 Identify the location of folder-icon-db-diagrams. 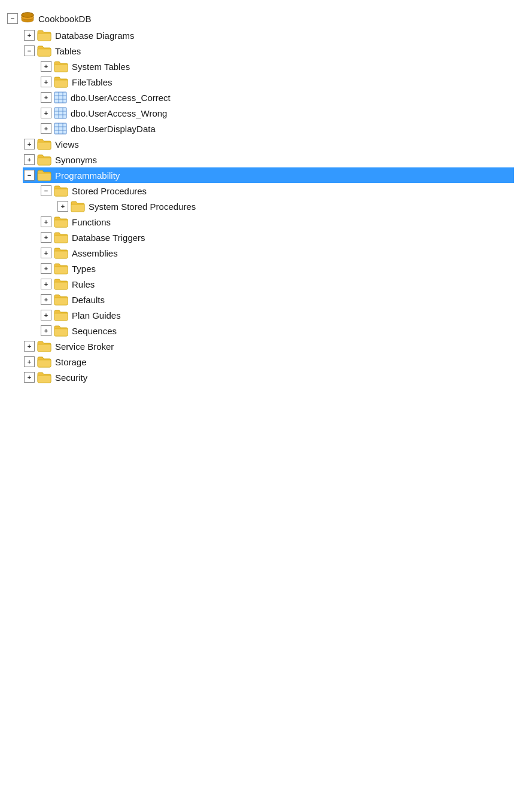
(44, 35).